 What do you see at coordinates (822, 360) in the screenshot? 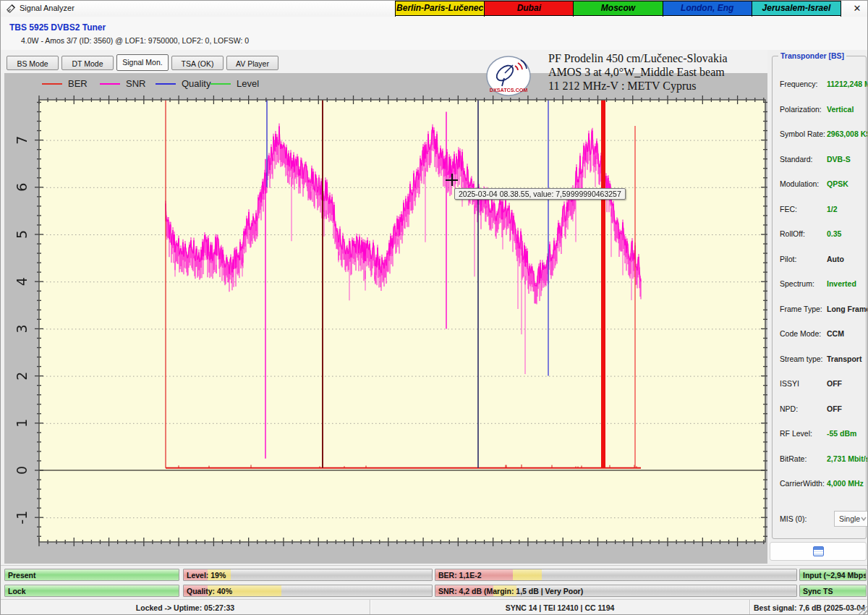
I see `transponder-row: Stream type:Transport` at bounding box center [822, 360].